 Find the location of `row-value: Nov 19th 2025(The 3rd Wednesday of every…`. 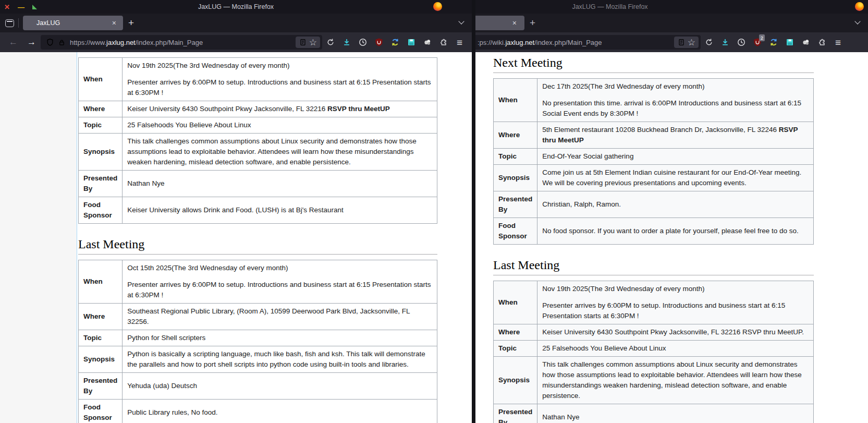

row-value: Nov 19th 2025(The 3rd Wednesday of every… is located at coordinates (280, 79).